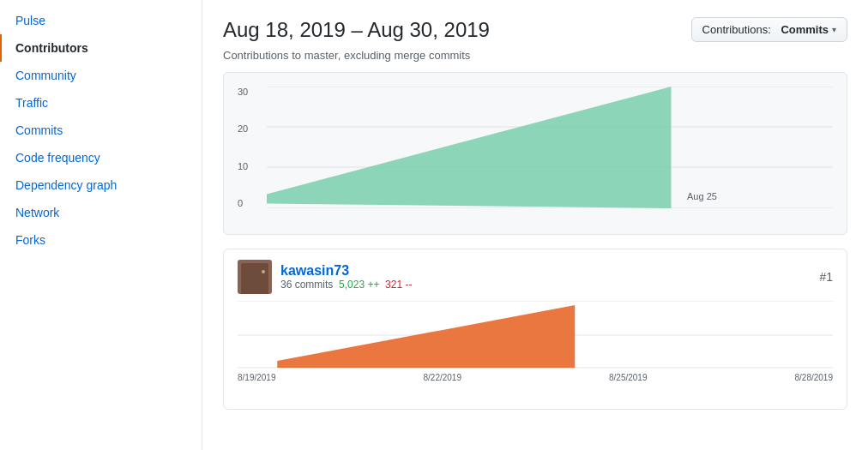 This screenshot has width=868, height=450. I want to click on sidebar-item-dependency-graph: Dependency graph, so click(101, 185).